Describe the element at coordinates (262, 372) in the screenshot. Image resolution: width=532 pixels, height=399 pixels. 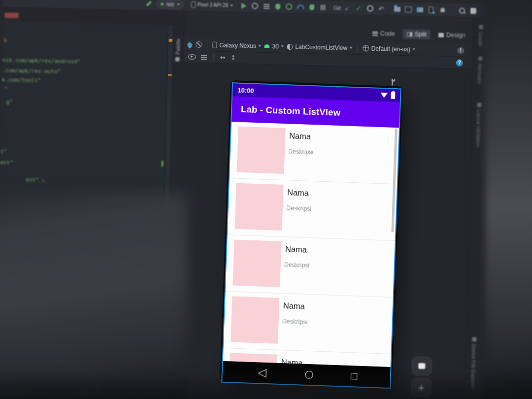
I see `nav-back-icon: ◁` at that location.